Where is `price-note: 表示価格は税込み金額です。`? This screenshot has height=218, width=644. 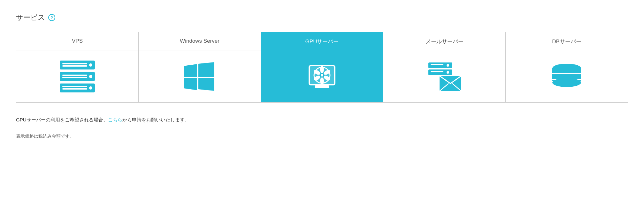 price-note: 表示価格は税込み金額です。 is located at coordinates (322, 136).